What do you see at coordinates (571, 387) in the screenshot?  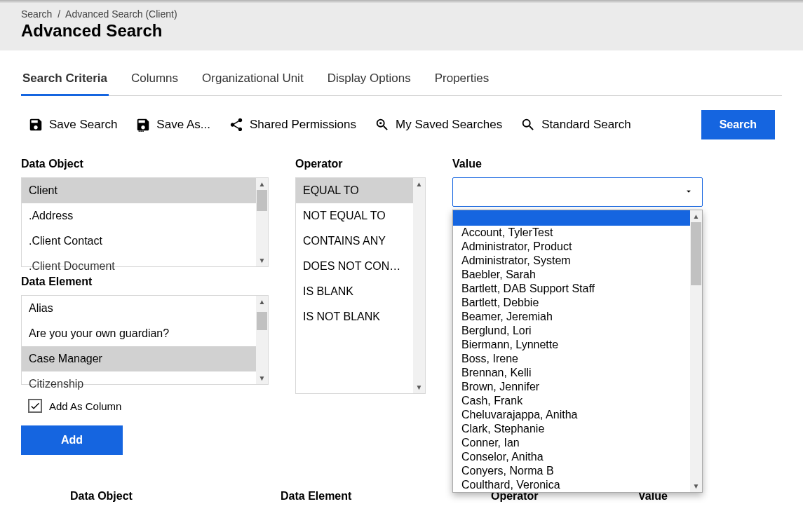 I see `dropdown-item: Brown, Jennifer` at bounding box center [571, 387].